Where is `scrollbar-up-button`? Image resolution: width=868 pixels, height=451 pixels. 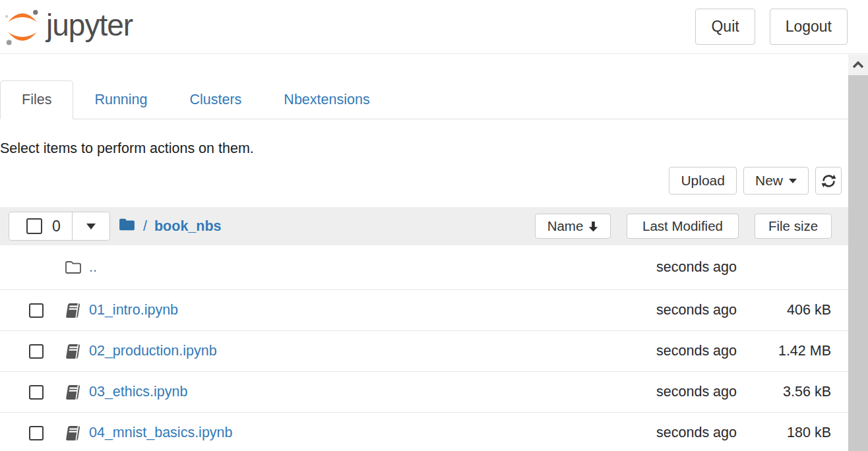 scrollbar-up-button is located at coordinates (858, 65).